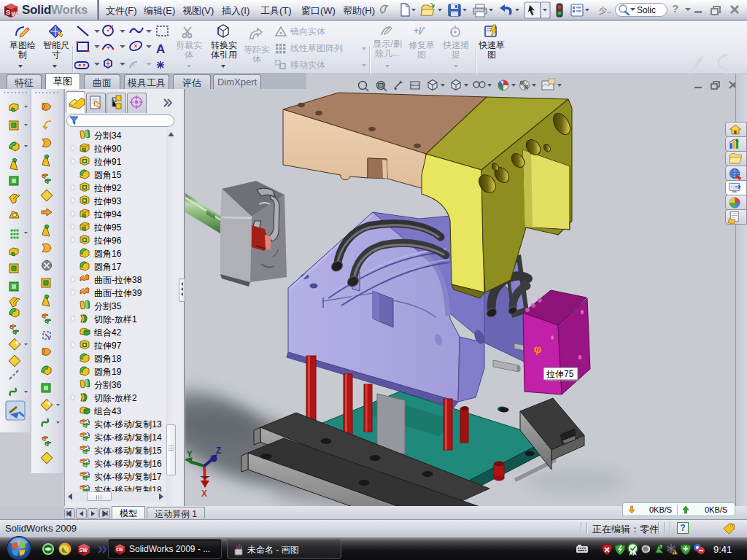 The height and width of the screenshot is (560, 747). I want to click on svg-text: X, so click(204, 494).